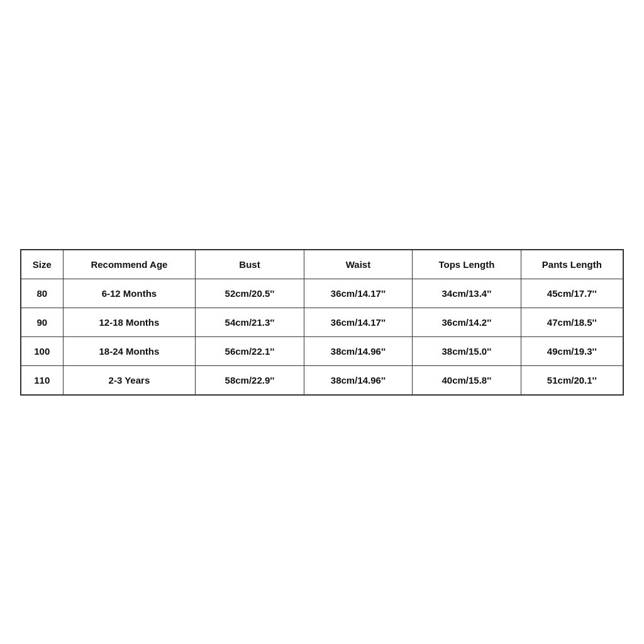 The height and width of the screenshot is (644, 644). Describe the element at coordinates (130, 293) in the screenshot. I see `cell-age: 6-12 Months` at that location.